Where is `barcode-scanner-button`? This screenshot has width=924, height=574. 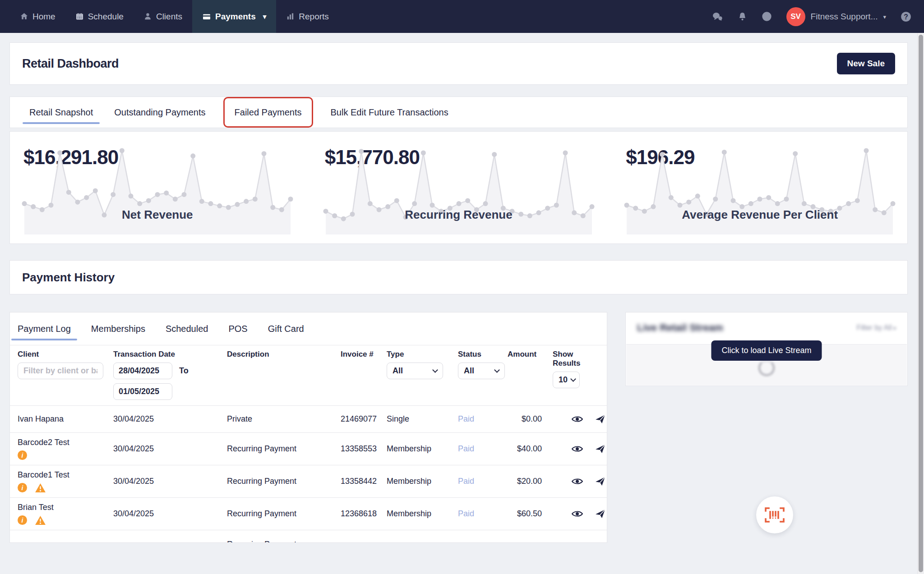 barcode-scanner-button is located at coordinates (775, 515).